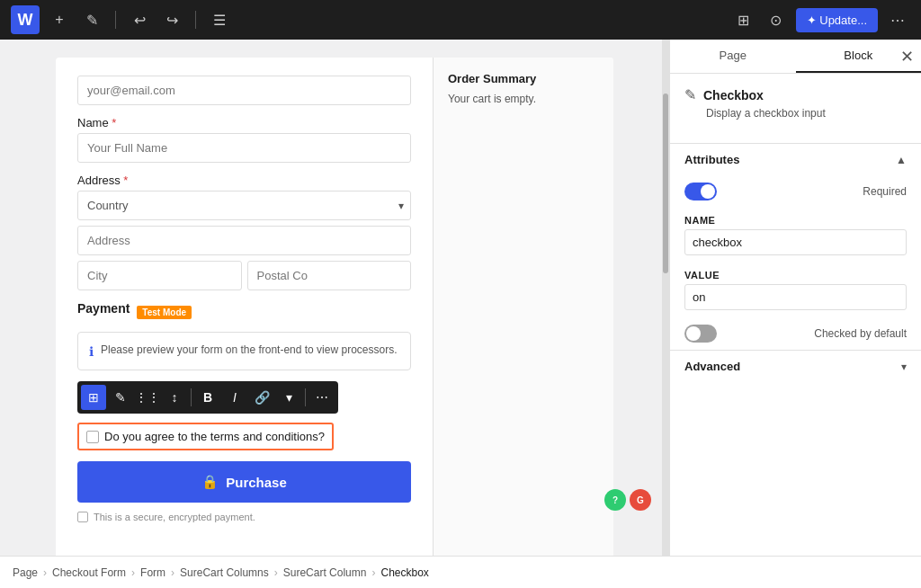 The image size is (921, 588). What do you see at coordinates (174, 397) in the screenshot?
I see `ft-arrows-button: ↕` at bounding box center [174, 397].